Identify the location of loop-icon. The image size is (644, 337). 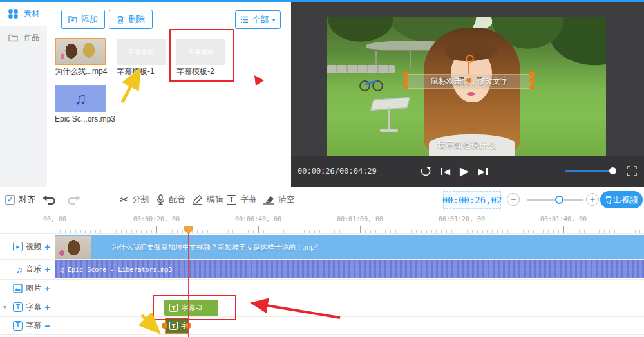
(426, 171).